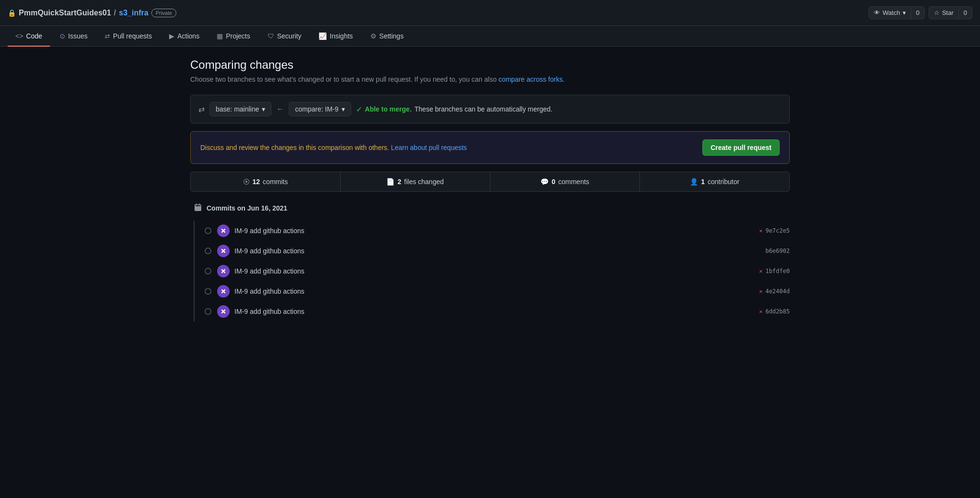 This screenshot has width=980, height=498. Describe the element at coordinates (741, 148) in the screenshot. I see `create-pull-request-button: Create pull request` at that location.